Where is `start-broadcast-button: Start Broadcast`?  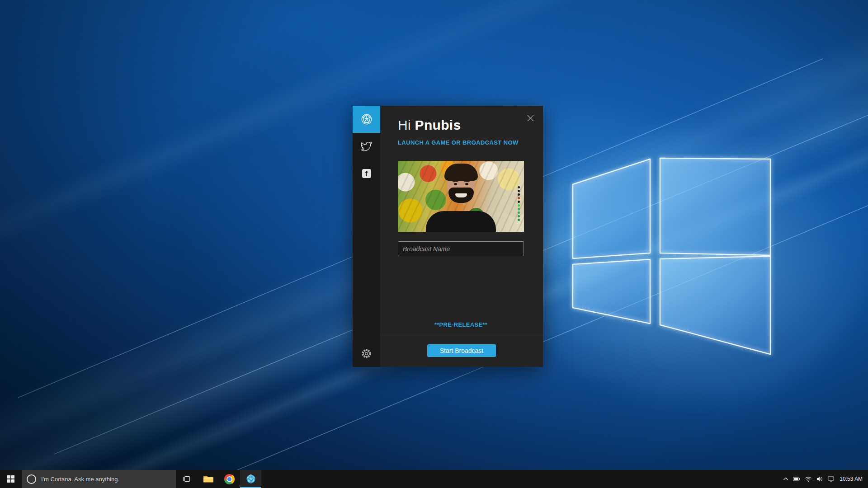 start-broadcast-button: Start Broadcast is located at coordinates (462, 351).